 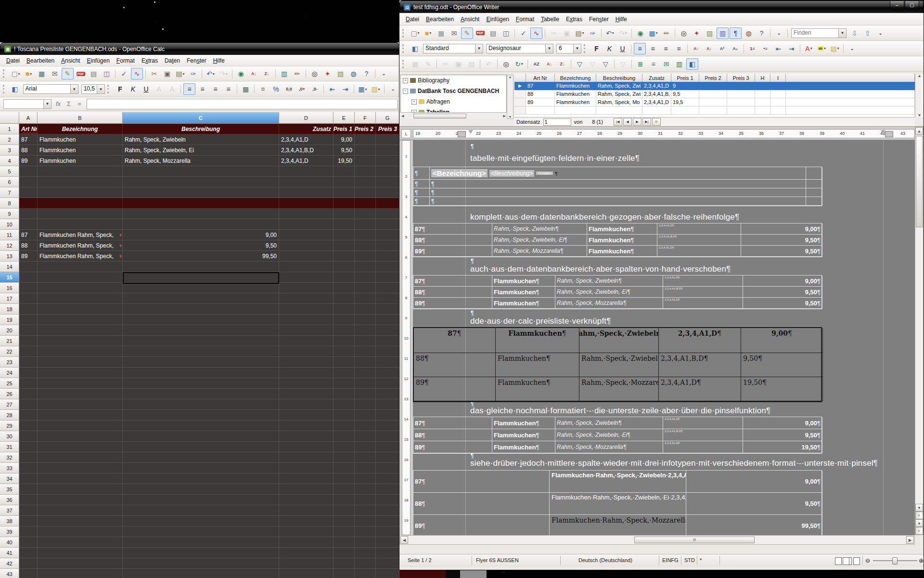 What do you see at coordinates (10, 140) in the screenshot?
I see `row-header-2: 2` at bounding box center [10, 140].